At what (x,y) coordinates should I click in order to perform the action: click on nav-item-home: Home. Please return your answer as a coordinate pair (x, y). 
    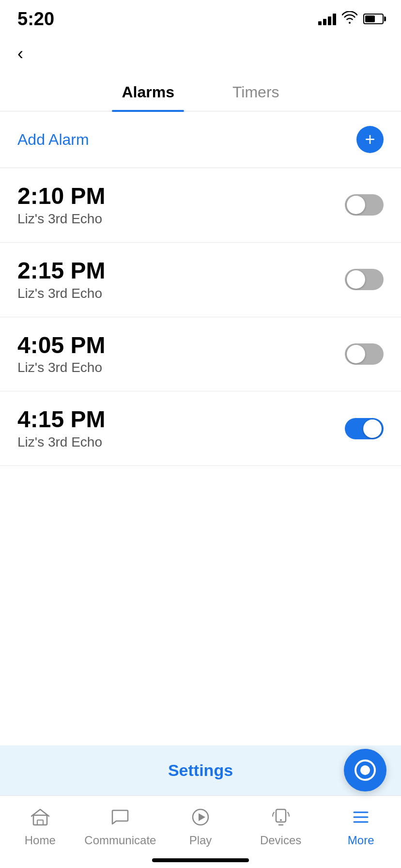
    Looking at the image, I should click on (40, 826).